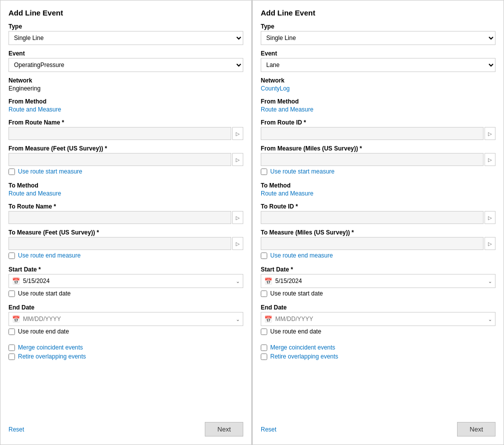 This screenshot has height=445, width=504. I want to click on right-from-measure-input-wrapper: ▷, so click(378, 160).